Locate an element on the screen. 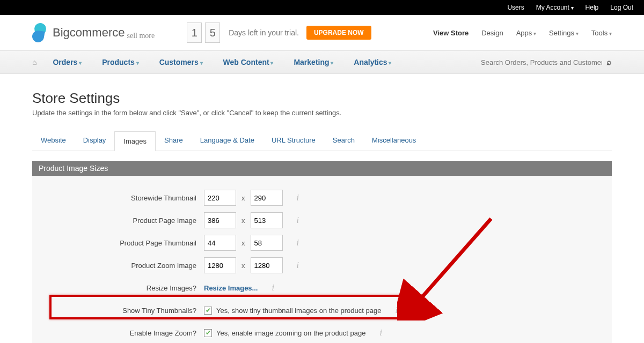 This screenshot has width=644, height=343. trial-digit-1: 1 is located at coordinates (194, 33).